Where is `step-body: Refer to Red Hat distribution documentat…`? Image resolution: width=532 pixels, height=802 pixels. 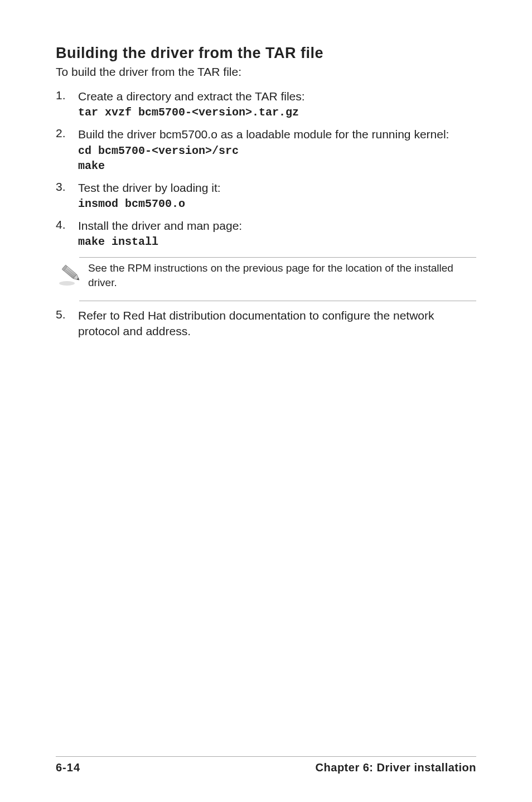 step-body: Refer to Red Hat distribution documentat… is located at coordinates (277, 323).